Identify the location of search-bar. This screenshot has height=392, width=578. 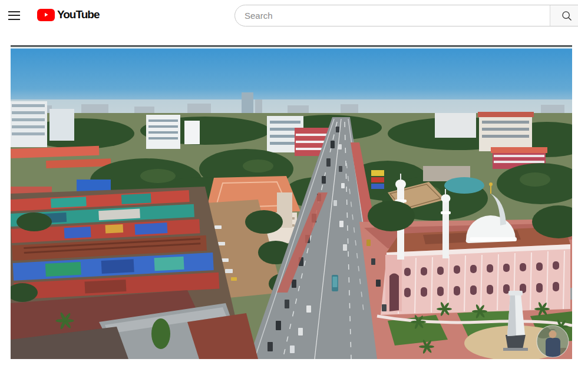
(407, 15).